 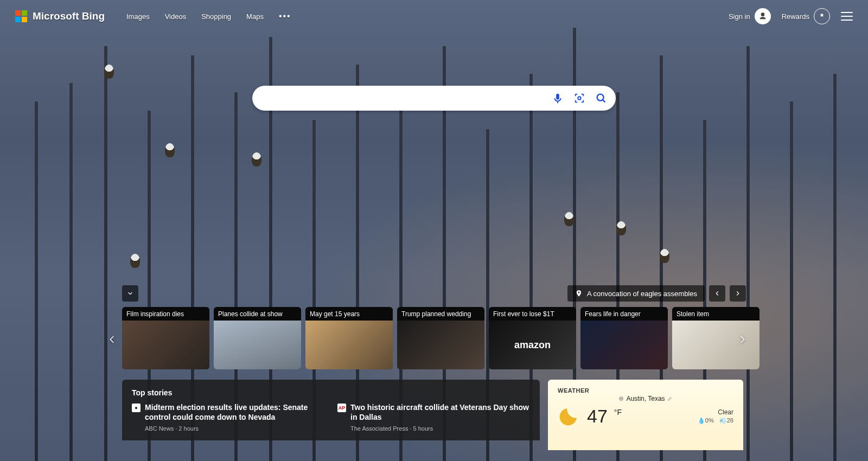 What do you see at coordinates (795, 16) in the screenshot?
I see `rewards-label: Rewards` at bounding box center [795, 16].